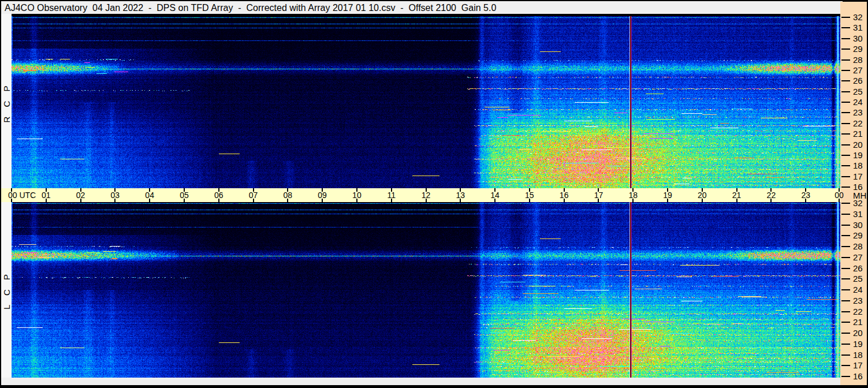 Image resolution: width=868 pixels, height=388 pixels. Describe the element at coordinates (460, 195) in the screenshot. I see `time-tick-label: 13` at that location.